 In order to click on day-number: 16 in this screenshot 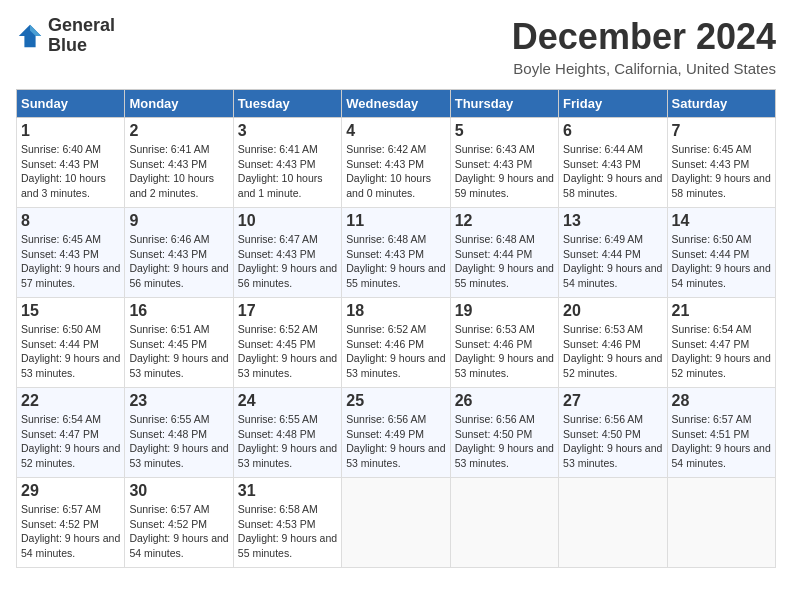, I will do `click(178, 311)`.